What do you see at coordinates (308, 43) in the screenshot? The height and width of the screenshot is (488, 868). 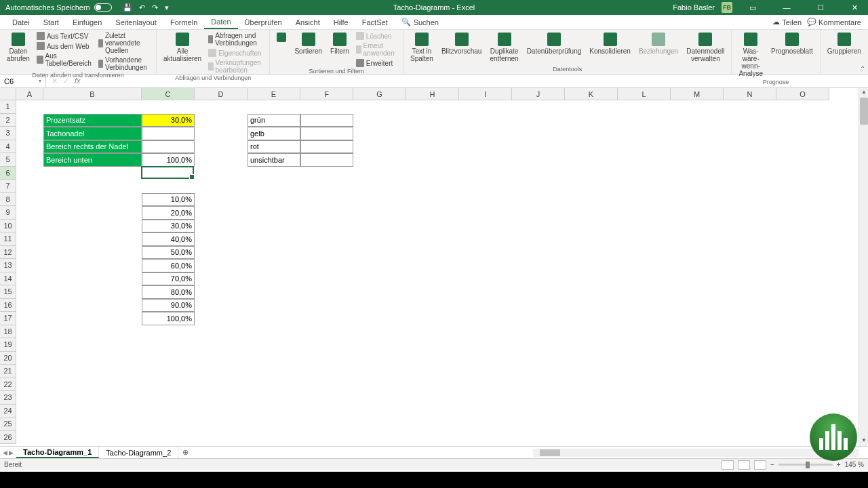 I see `sortieren-button: Sortieren` at bounding box center [308, 43].